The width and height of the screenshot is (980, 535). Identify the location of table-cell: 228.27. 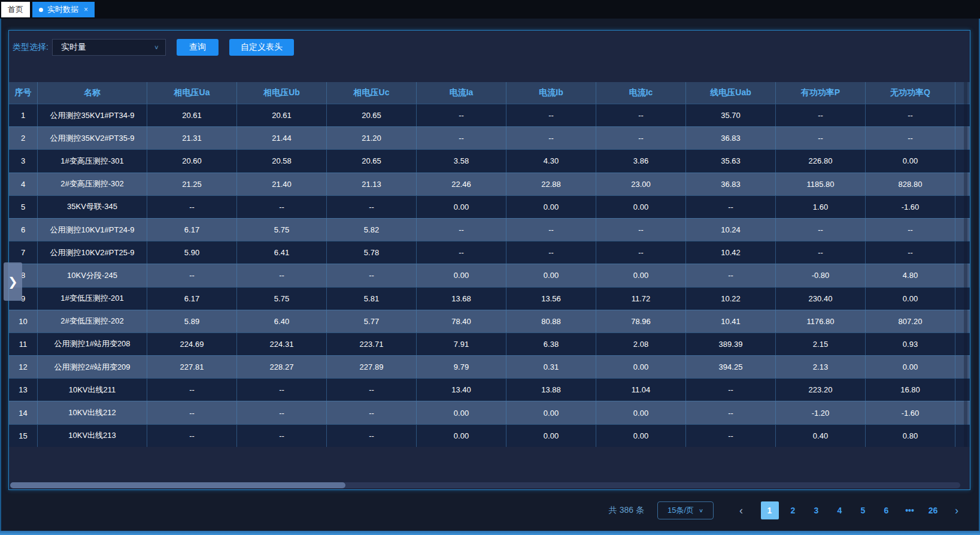
(282, 367).